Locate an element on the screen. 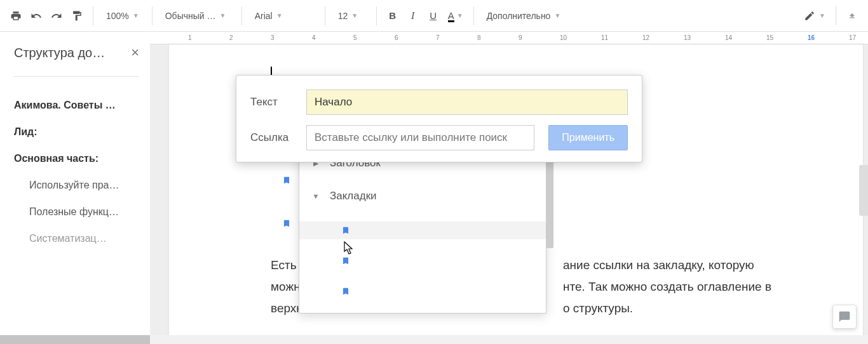 This screenshot has width=868, height=344. text-field-label: Текст is located at coordinates (271, 102).